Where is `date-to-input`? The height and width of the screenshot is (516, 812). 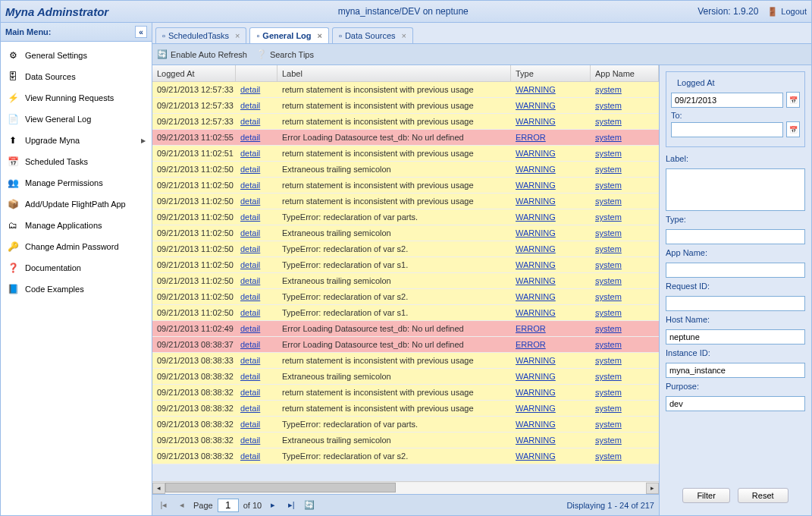
date-to-input is located at coordinates (727, 130).